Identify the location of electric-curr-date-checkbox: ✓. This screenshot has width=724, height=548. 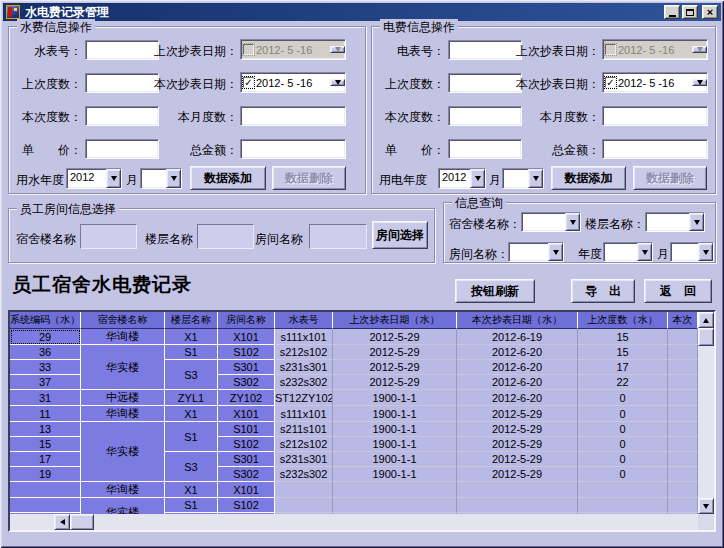
(610, 82).